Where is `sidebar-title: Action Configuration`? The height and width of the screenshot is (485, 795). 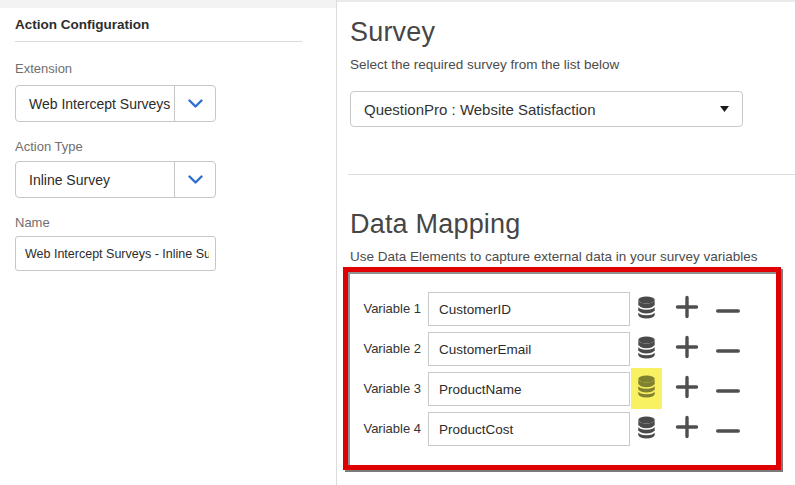
sidebar-title: Action Configuration is located at coordinates (82, 24).